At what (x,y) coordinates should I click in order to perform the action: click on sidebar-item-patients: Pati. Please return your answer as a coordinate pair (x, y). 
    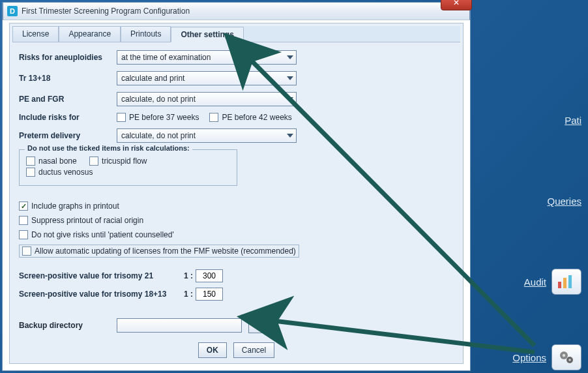
    Looking at the image, I should click on (573, 120).